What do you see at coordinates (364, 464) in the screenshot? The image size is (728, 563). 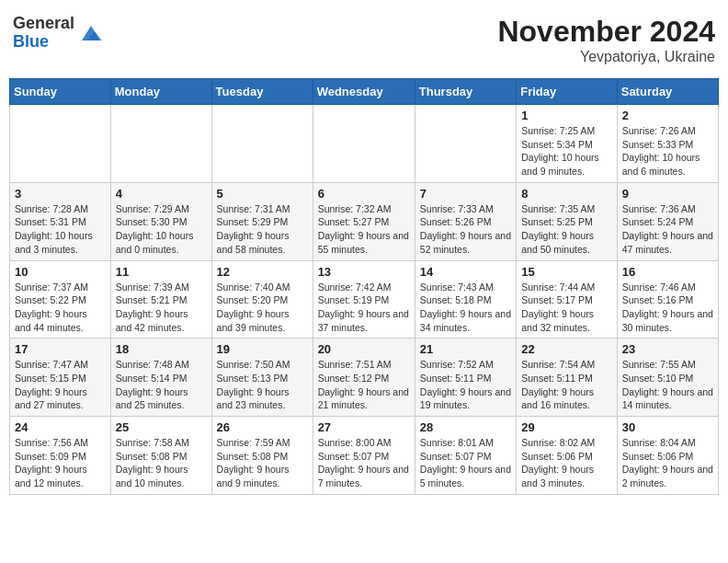 I see `day-info: Sunrise: 8:00 AM Sunset: 5:07 PM Dayligh…` at bounding box center [364, 464].